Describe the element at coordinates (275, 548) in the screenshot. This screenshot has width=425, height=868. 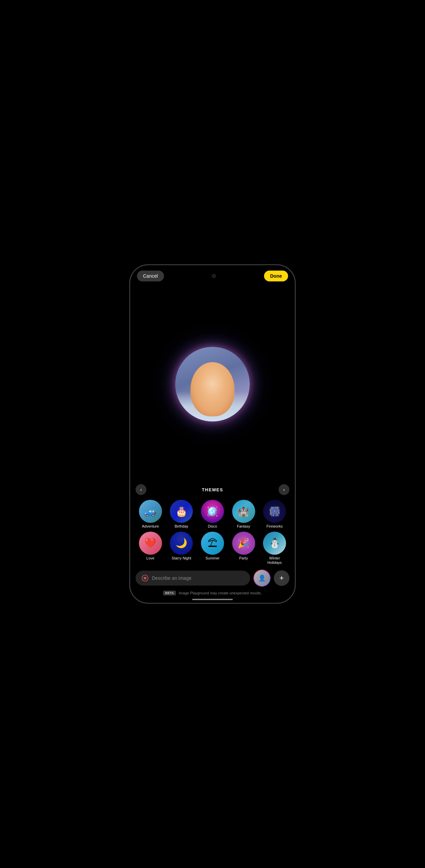
I see `theme-winter-holidays: ⛄ WinterHolidays` at that location.